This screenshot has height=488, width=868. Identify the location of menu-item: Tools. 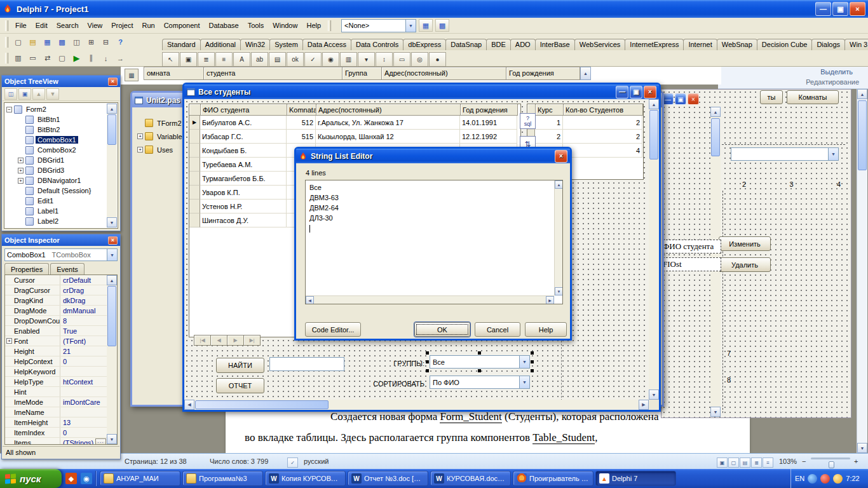
(256, 25).